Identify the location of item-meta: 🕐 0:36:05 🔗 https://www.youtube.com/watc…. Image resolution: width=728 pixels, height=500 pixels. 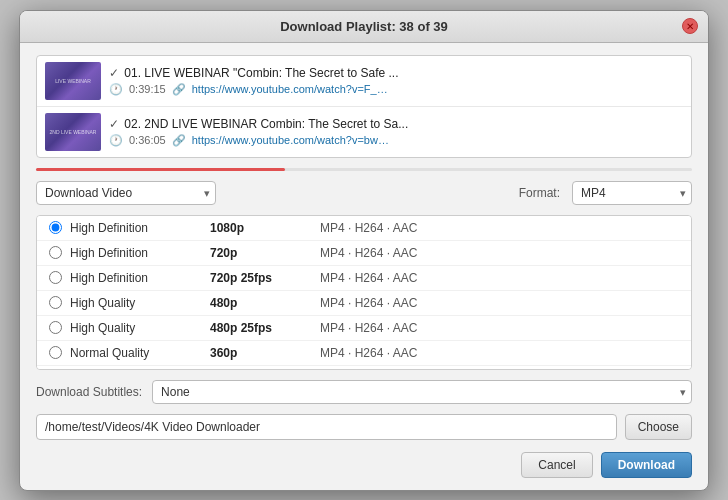
(396, 140).